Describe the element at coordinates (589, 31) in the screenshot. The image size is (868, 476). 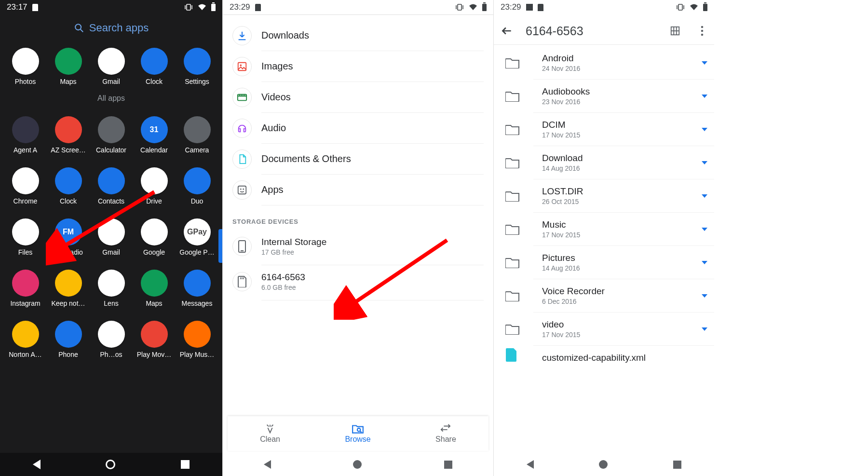
I see `page-title: 6164-6563` at that location.